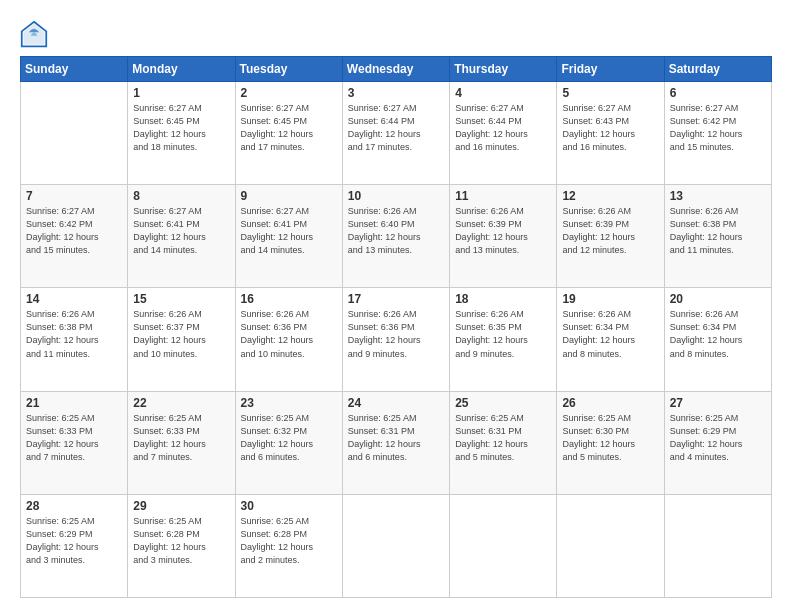  I want to click on calendar-cell: 5Sunrise: 6:27 AM Sunset: 6:43 PM Daylig…, so click(610, 134).